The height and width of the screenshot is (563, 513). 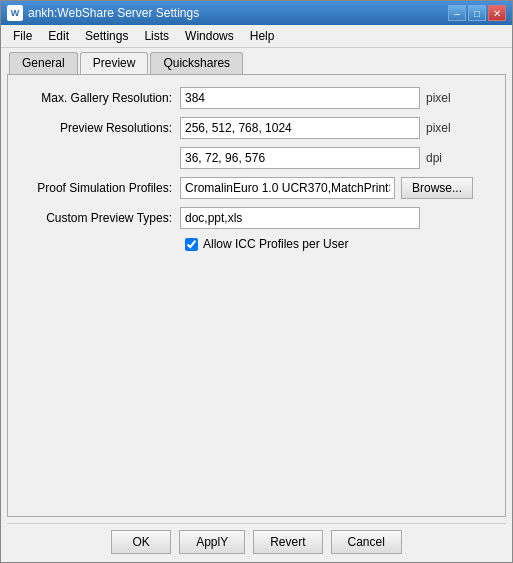 What do you see at coordinates (100, 128) in the screenshot?
I see `preview-resolutions-label: Preview Resolutions:` at bounding box center [100, 128].